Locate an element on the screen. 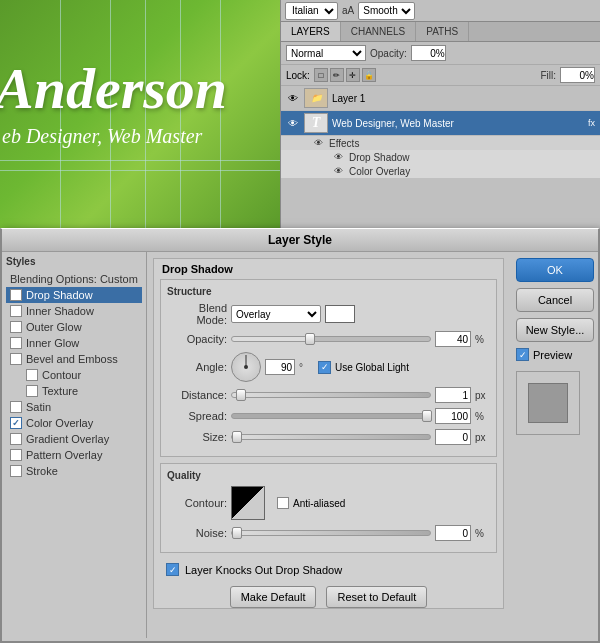 Image resolution: width=600 pixels, height=643 pixels. layer-row-text: 👁 T Web Designer, Web Master fx is located at coordinates (440, 124).